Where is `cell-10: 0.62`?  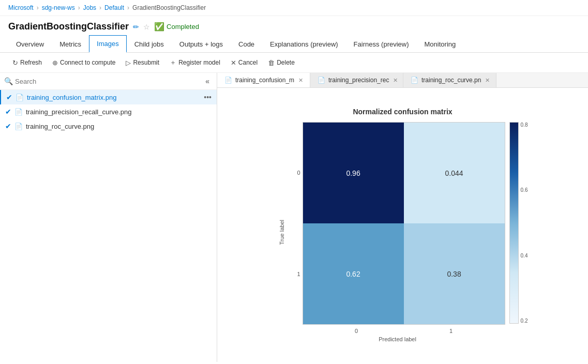 cell-10: 0.62 is located at coordinates (354, 274).